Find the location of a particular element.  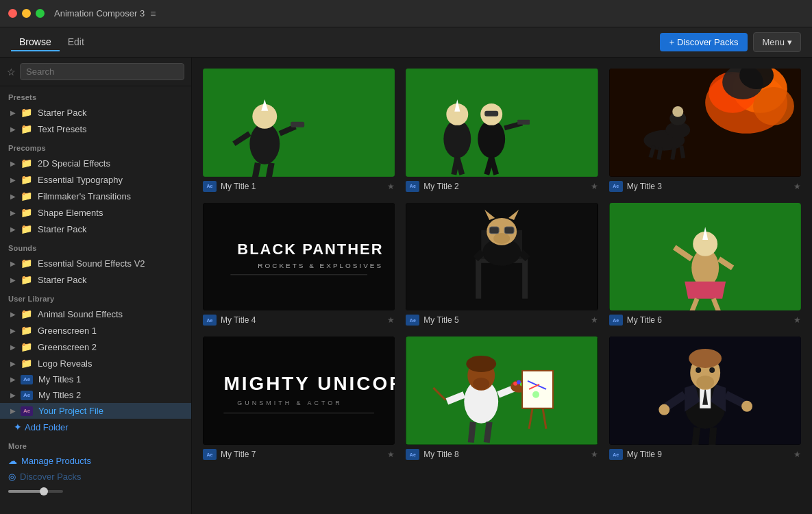

grid-item-4: BLACK PANTHER ROCKETS & EXPLOSIVES Ae My… is located at coordinates (299, 265).